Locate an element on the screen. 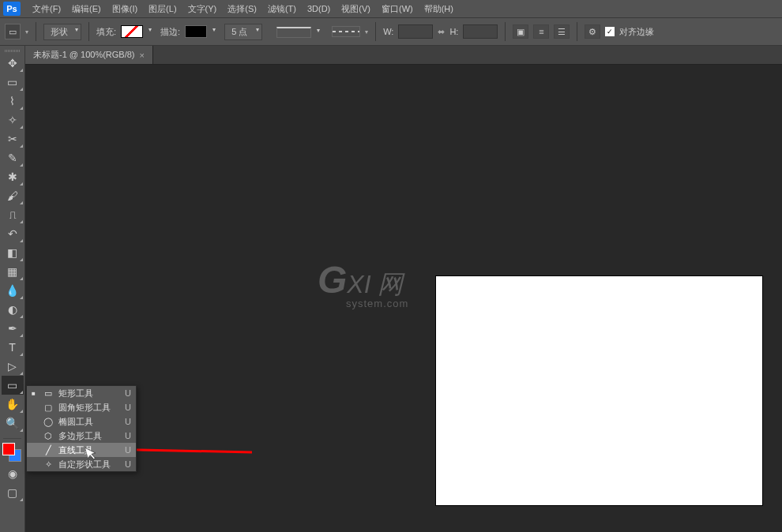 This screenshot has height=532, width=782. shape-tool-flyout: ■ ▭ 矩形工具 U ▢ 圆角矩形工具 U ◯ 椭圆工具 U ⬡ 多边形工具 U… is located at coordinates (81, 429).